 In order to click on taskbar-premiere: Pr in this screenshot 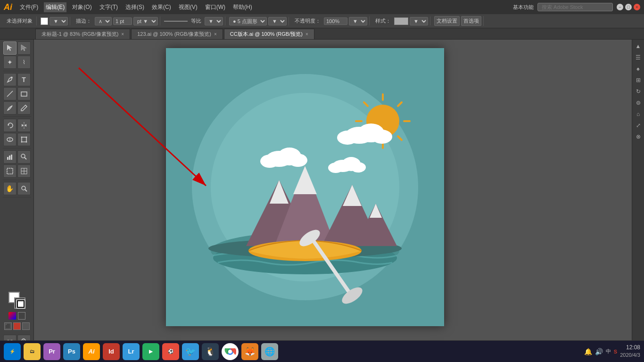, I will do `click(52, 352)`.